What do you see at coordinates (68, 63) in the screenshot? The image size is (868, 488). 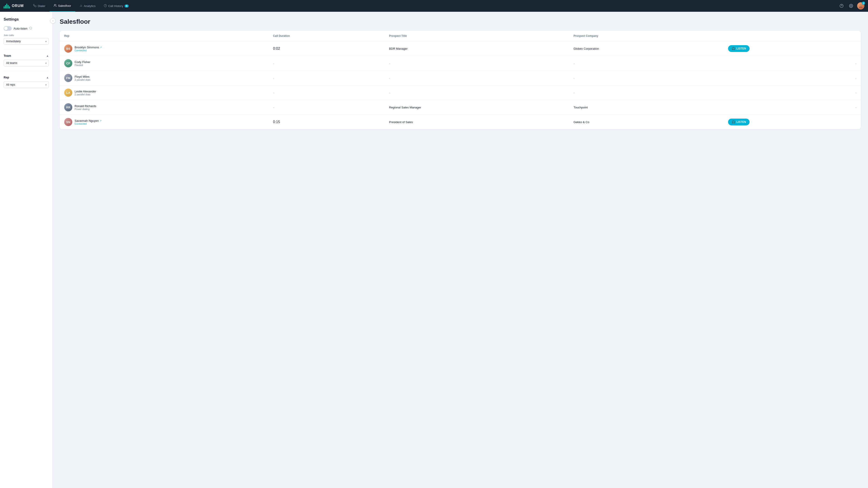 I see `rep-avatar: CF` at bounding box center [68, 63].